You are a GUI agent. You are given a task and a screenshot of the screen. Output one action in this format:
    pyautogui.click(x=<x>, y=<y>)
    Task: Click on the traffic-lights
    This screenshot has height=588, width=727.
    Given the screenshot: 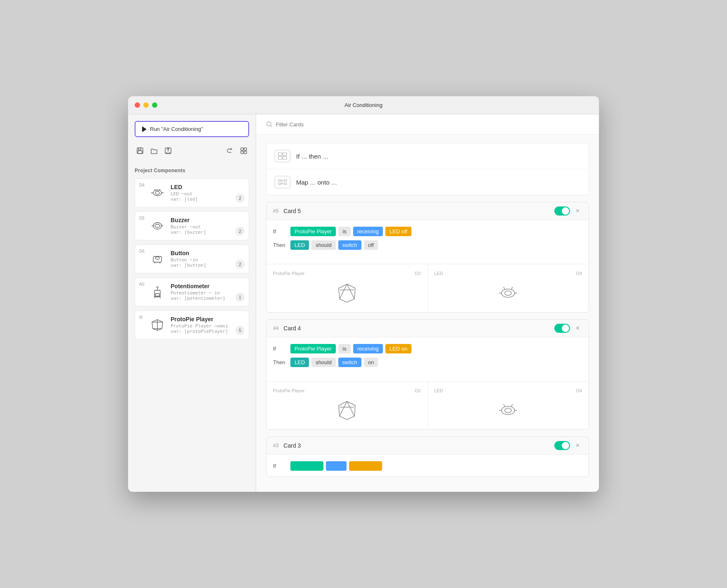 What is the action you would take?
    pyautogui.click(x=146, y=105)
    